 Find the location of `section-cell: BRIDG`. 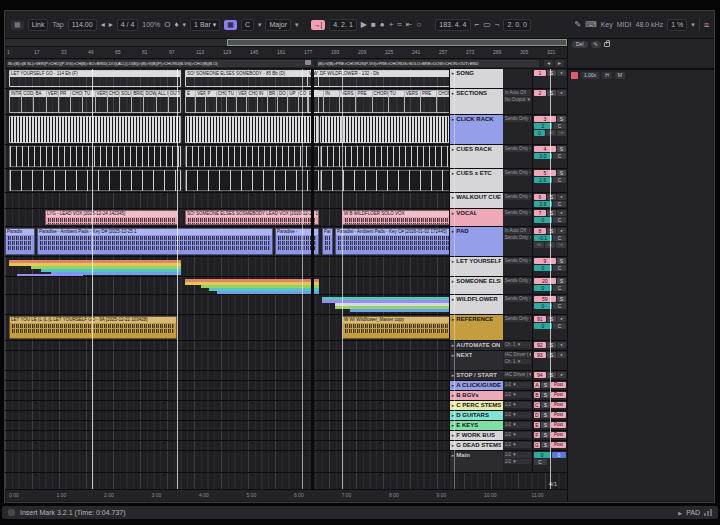

section-cell: BRIDG is located at coordinates (138, 102).